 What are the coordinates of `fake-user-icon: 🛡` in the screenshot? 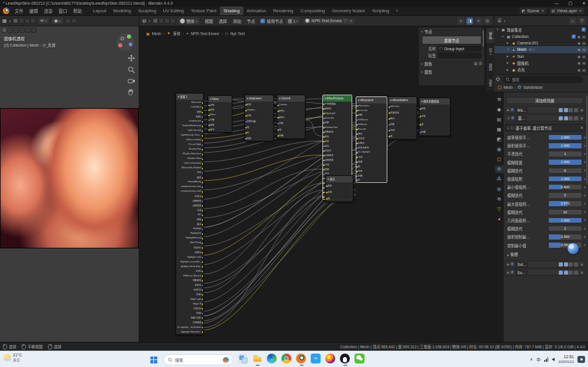 It's located at (345, 21).